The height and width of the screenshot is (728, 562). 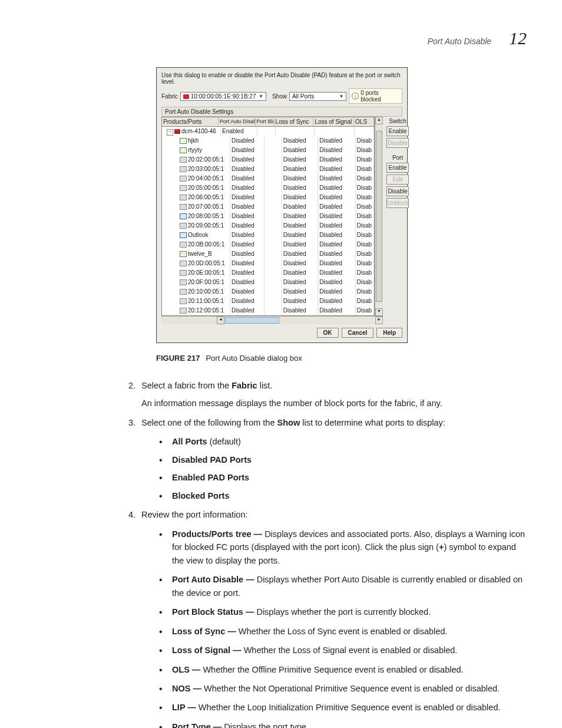 I want to click on step-2: Select a fabric from the Fabric list. An…, so click(x=332, y=395).